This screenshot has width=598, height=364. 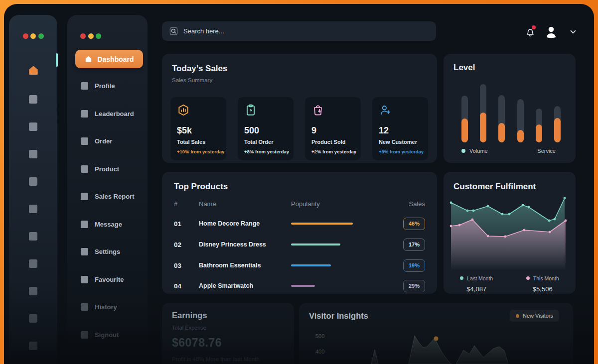 I want to click on y-axis-tick: 500, so click(x=320, y=336).